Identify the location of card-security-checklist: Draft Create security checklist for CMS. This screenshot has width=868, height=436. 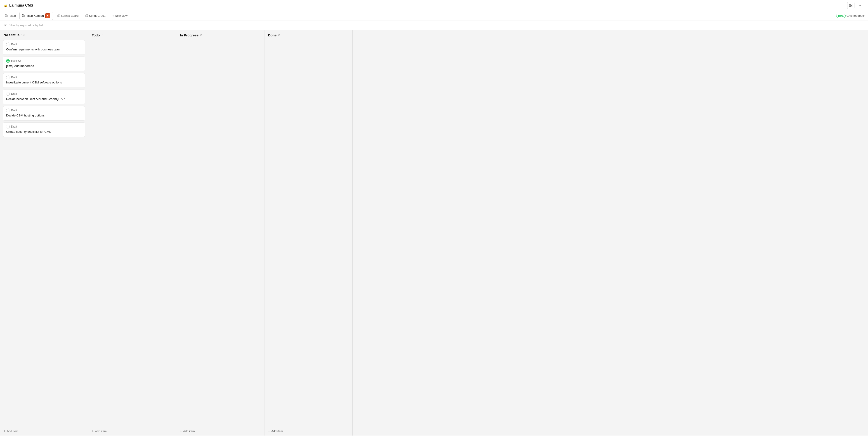
(44, 129).